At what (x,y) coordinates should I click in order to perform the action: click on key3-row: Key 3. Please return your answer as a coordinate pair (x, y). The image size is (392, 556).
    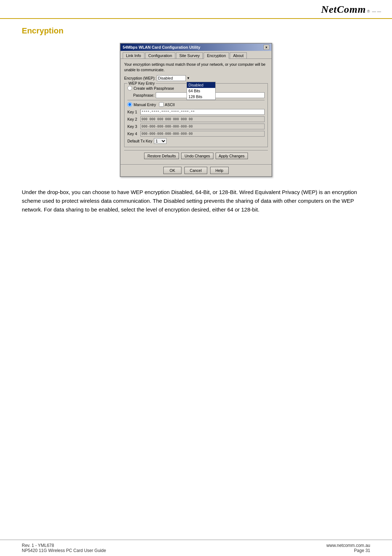
    Looking at the image, I should click on (196, 126).